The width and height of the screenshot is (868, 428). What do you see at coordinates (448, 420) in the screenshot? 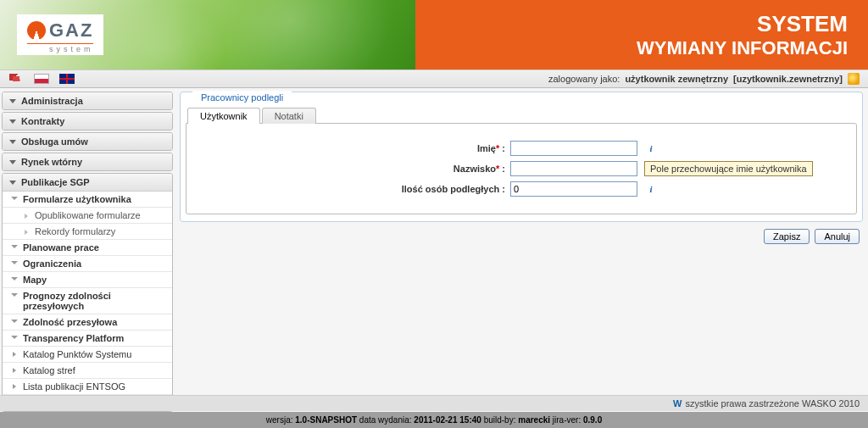
I see `date-val: 2011-02-21 15:40` at bounding box center [448, 420].